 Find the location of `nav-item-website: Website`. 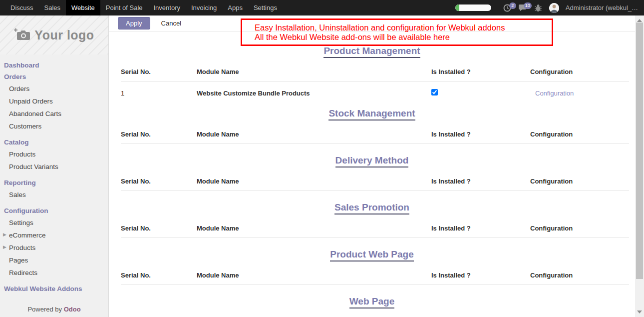

nav-item-website: Website is located at coordinates (83, 8).